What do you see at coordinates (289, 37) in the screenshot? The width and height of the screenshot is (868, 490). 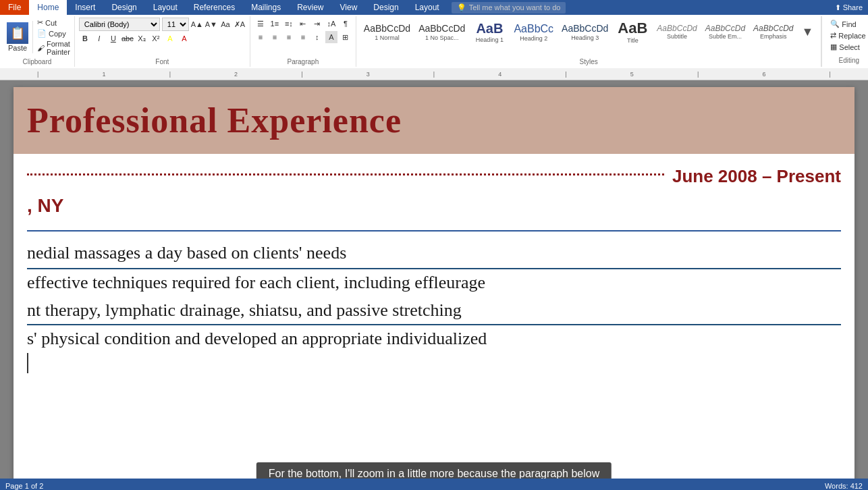 I see `align-right-button: ≡` at bounding box center [289, 37].